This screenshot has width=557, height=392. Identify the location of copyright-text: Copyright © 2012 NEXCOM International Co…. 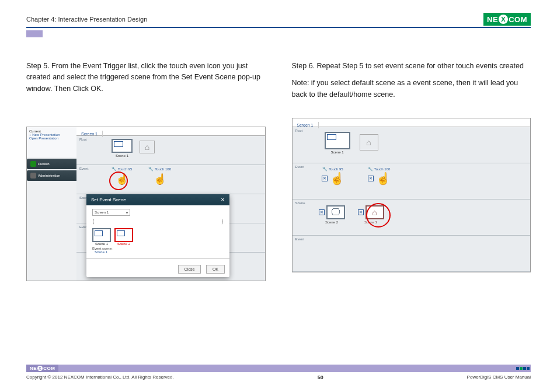
(100, 377).